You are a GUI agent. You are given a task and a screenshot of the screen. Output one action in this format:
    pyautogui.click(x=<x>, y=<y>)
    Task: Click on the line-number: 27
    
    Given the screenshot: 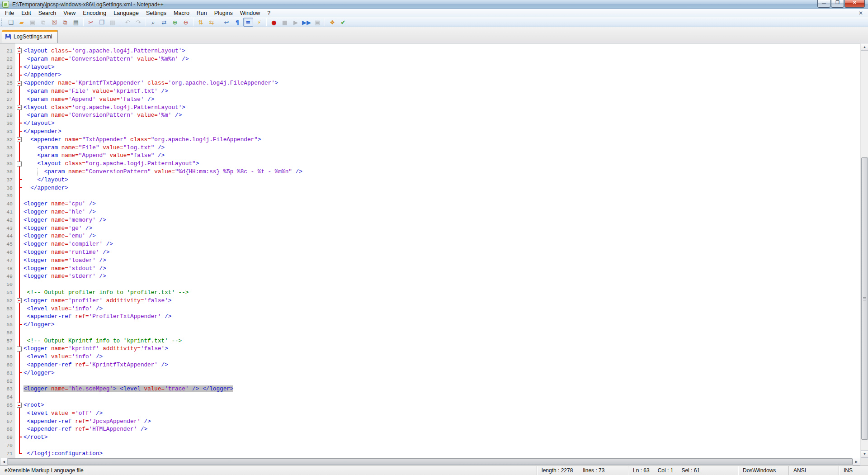 What is the action you would take?
    pyautogui.click(x=8, y=100)
    